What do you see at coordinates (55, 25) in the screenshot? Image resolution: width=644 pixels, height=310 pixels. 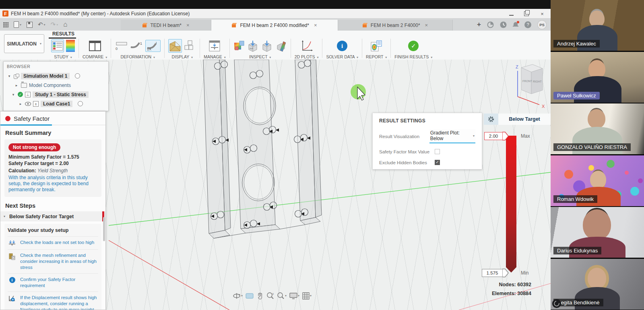 I see `redo-button: ↷▾` at bounding box center [55, 25].